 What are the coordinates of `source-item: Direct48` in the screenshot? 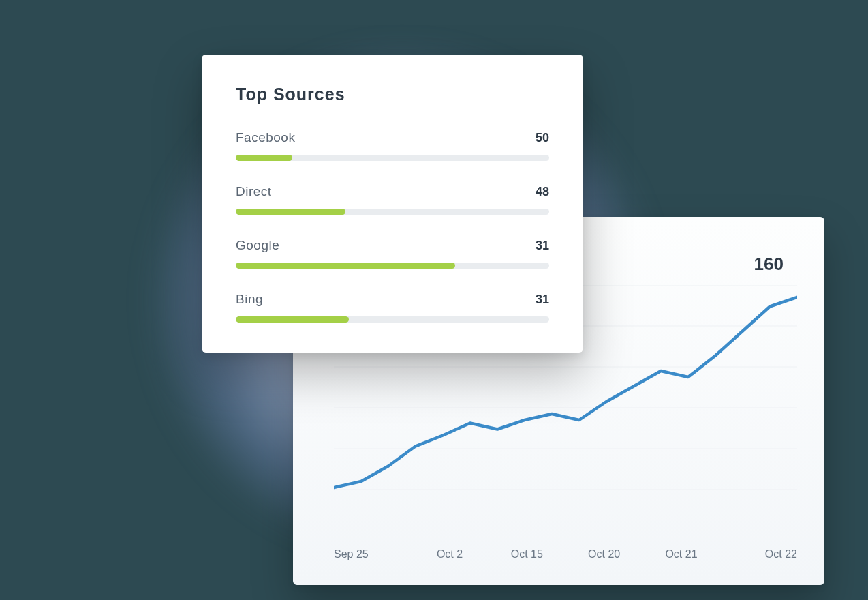 It's located at (392, 199).